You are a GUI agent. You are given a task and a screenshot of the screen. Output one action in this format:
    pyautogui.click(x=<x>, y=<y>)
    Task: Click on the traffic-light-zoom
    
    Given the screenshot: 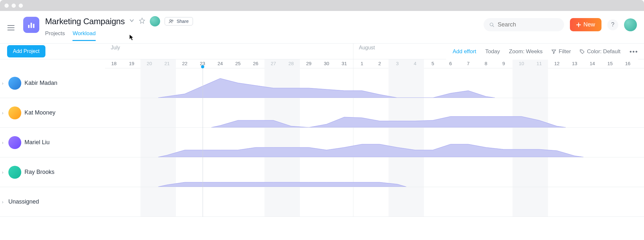 What is the action you would take?
    pyautogui.click(x=21, y=6)
    